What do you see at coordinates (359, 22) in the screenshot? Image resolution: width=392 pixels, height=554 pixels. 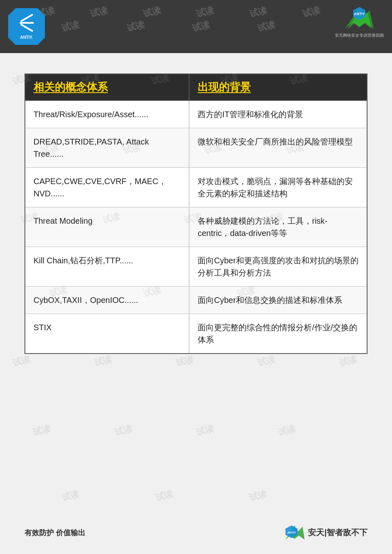 I see `header-right-logo: ANTIY 安天网络安全专训营第四期` at bounding box center [359, 22].